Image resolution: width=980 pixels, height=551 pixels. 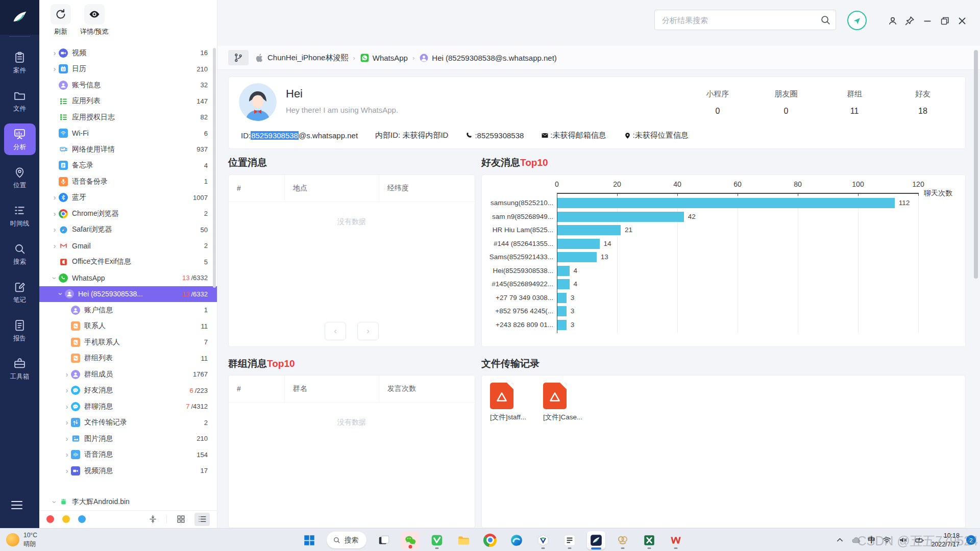 What do you see at coordinates (20, 254) in the screenshot?
I see `sidebar-item-search: 搜索` at bounding box center [20, 254].